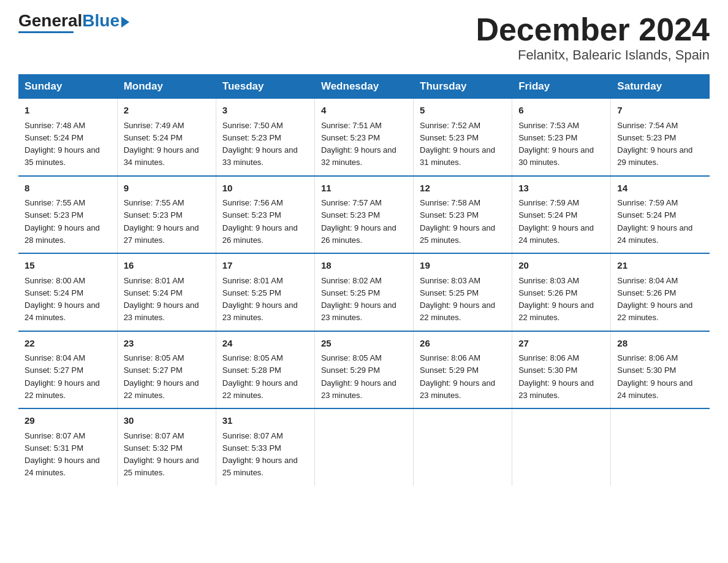  Describe the element at coordinates (556, 377) in the screenshot. I see `day-info: Sunrise: 8:06 AMSunset: 5:30 PMDaylight:…` at that location.